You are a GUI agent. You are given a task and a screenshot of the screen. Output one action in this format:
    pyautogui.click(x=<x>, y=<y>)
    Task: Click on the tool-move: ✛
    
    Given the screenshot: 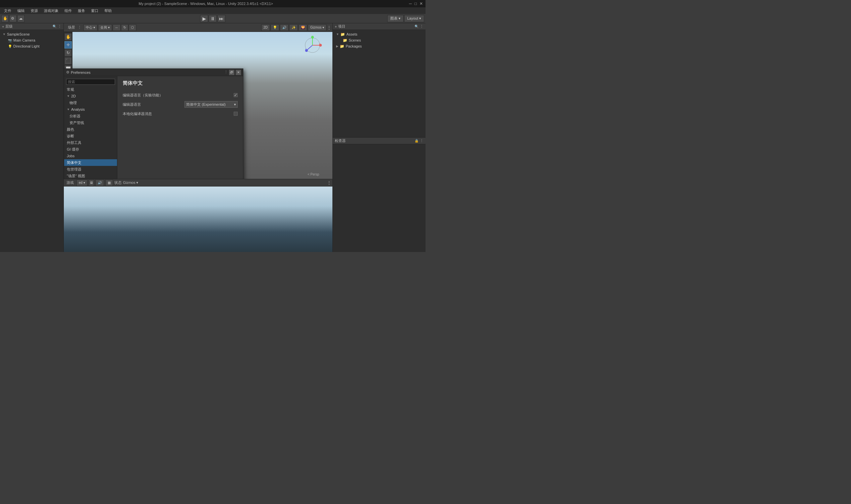 What is the action you would take?
    pyautogui.click(x=68, y=45)
    